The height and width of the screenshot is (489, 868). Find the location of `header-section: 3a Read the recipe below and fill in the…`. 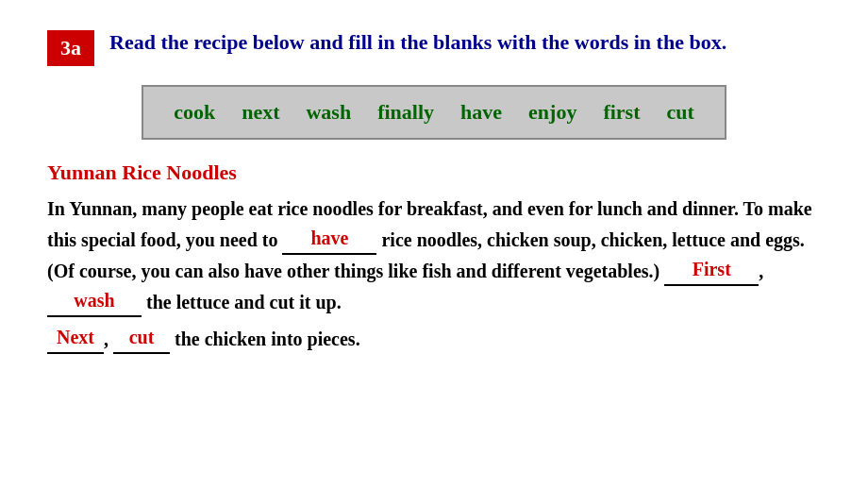

header-section: 3a Read the recipe below and fill in the… is located at coordinates (434, 47).